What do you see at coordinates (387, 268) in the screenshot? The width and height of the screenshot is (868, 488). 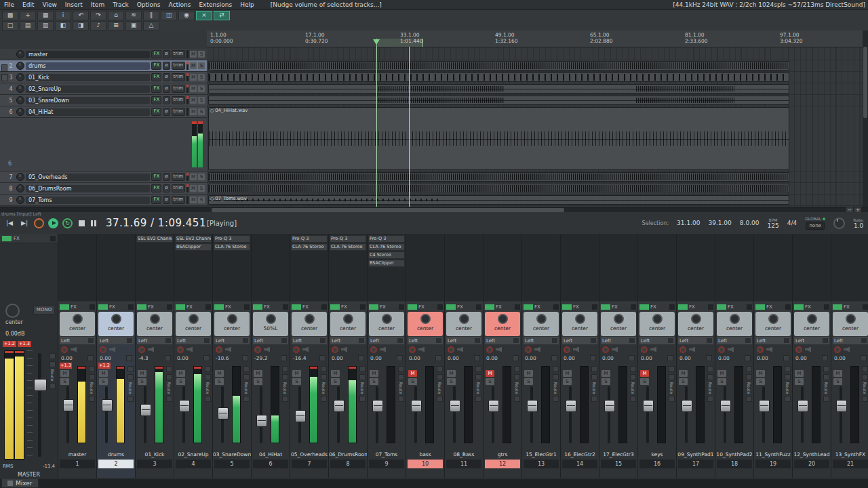 I see `fx-insert-slots: Pro-Q 3CLA-76 StereoC4 StereoBSAClipper` at bounding box center [387, 268].